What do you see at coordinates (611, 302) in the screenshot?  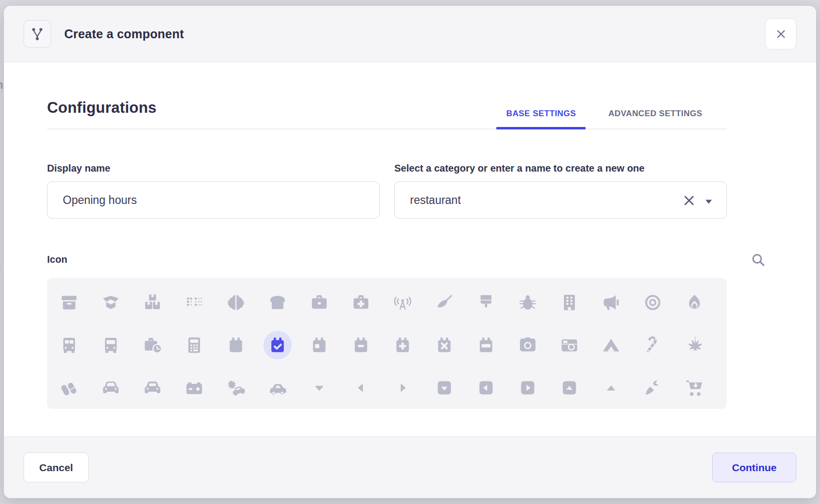 I see `bullhorn-icon` at bounding box center [611, 302].